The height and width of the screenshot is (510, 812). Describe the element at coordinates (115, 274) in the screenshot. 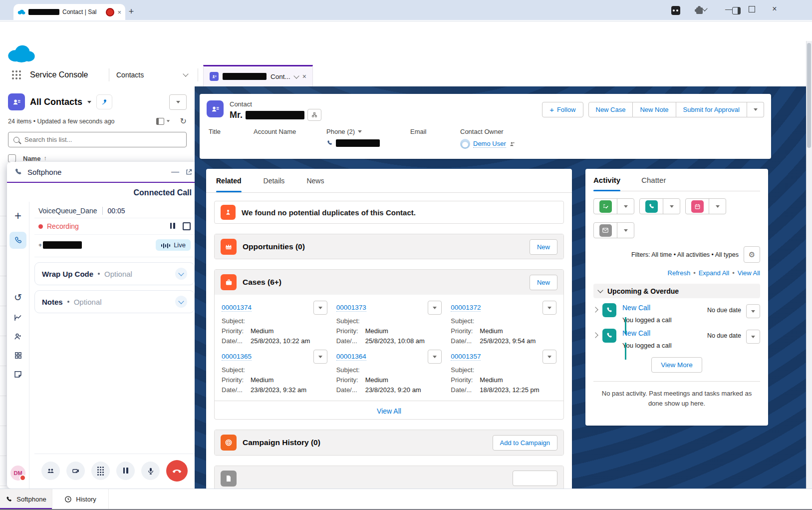

I see `wrapup-code-section: Wrap Up Code Optional` at that location.